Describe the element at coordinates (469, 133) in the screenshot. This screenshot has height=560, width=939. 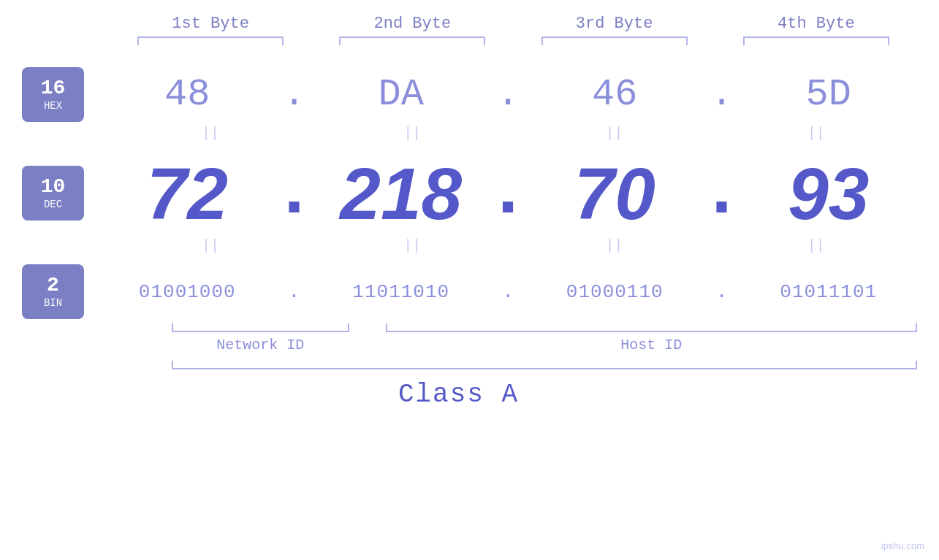
I see `sep-hex-dec: || || || ||` at that location.